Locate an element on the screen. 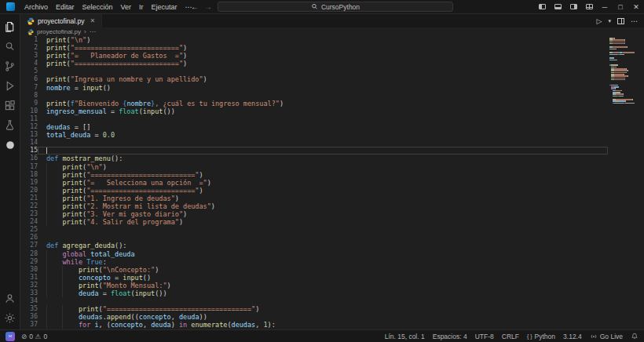  line-number: 11 is located at coordinates (29, 119).